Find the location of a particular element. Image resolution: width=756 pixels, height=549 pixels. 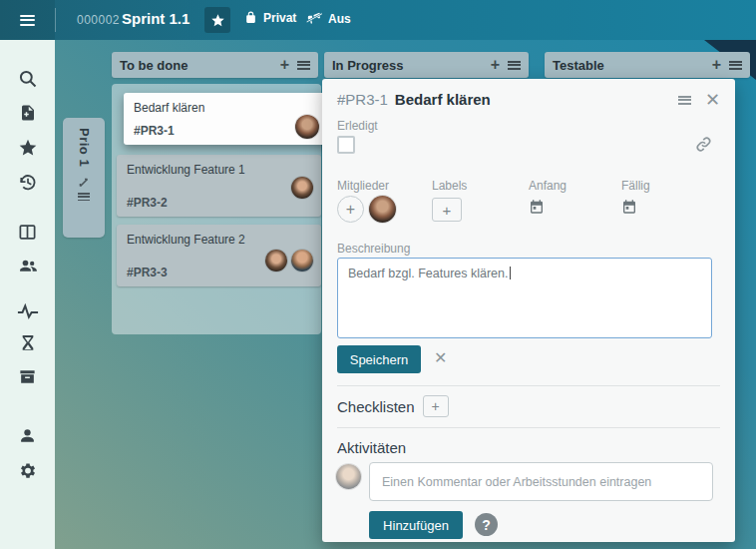

menu-icon is located at coordinates (28, 20).